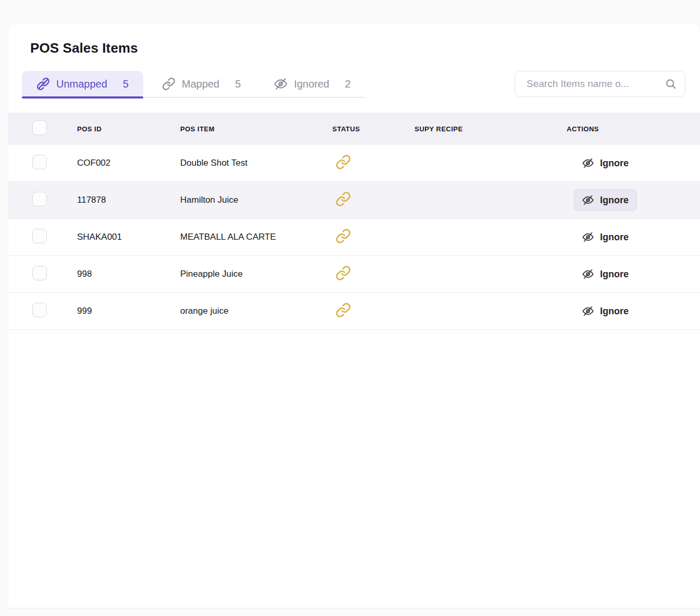  I want to click on tab-count: 2, so click(348, 84).